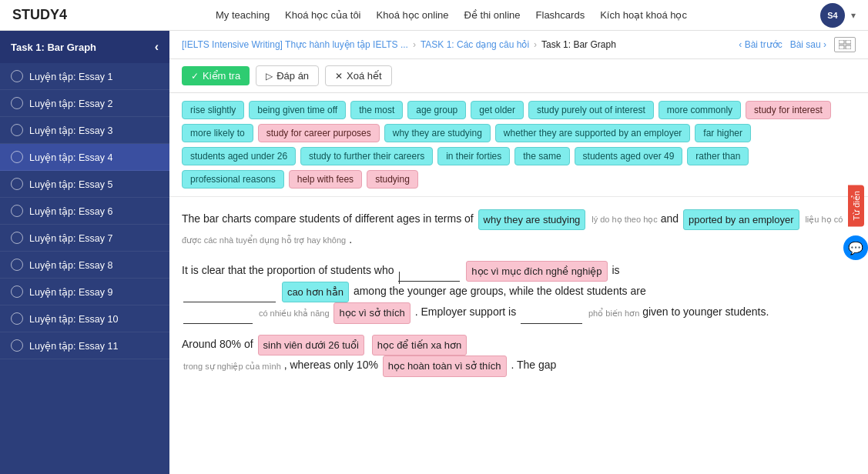 This screenshot has width=868, height=474. What do you see at coordinates (718, 156) in the screenshot?
I see `chip-rather-than: rather than` at bounding box center [718, 156].